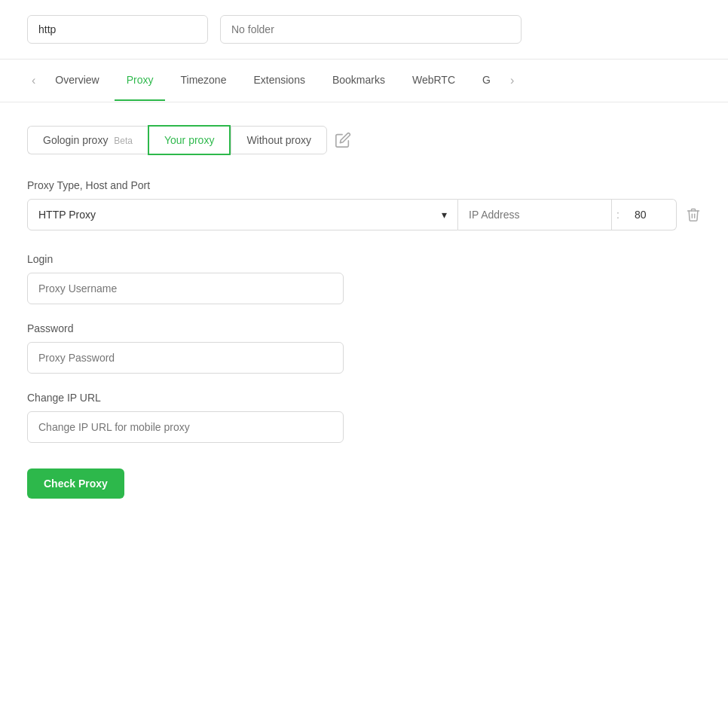 The width and height of the screenshot is (728, 705). What do you see at coordinates (364, 417) in the screenshot?
I see `change-ip-section: Change IP URL` at bounding box center [364, 417].